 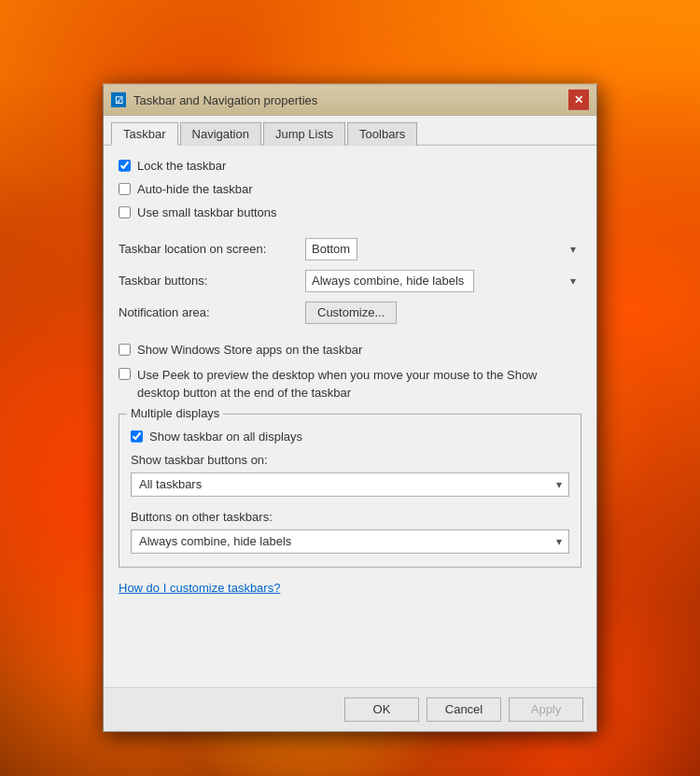 I want to click on show-on-select-wrapper: All taskbars Main taskbar and taskbar wh…, so click(x=350, y=484).